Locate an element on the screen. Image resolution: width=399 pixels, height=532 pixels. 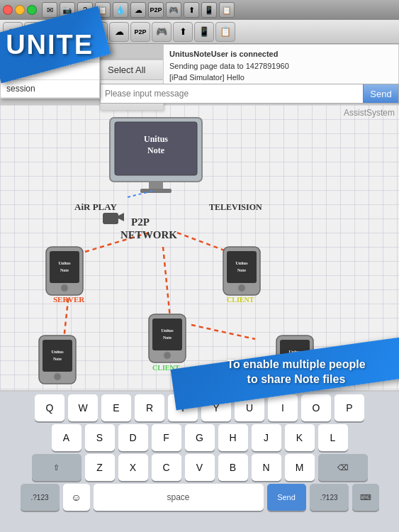
key-l: L is located at coordinates (333, 438).